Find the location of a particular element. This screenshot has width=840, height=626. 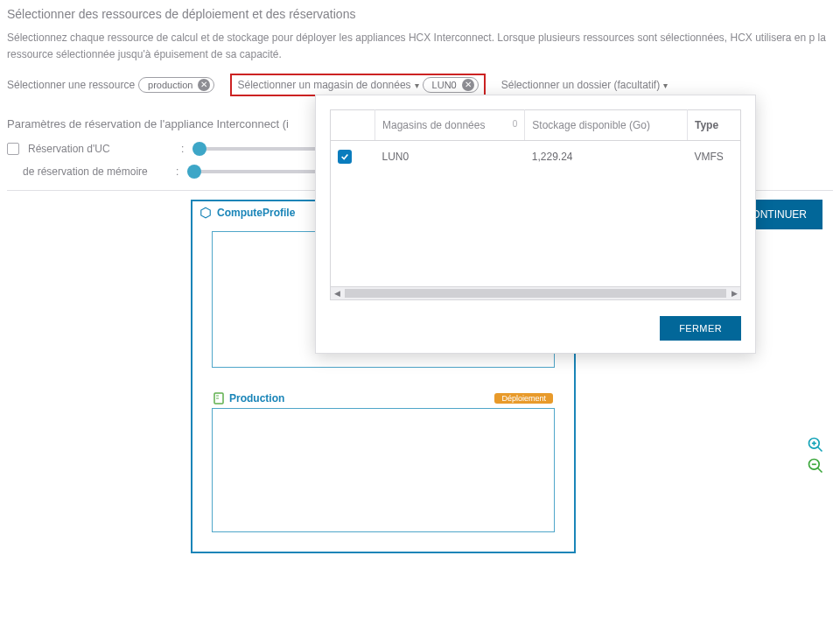

zoom-in-icon is located at coordinates (816, 445).